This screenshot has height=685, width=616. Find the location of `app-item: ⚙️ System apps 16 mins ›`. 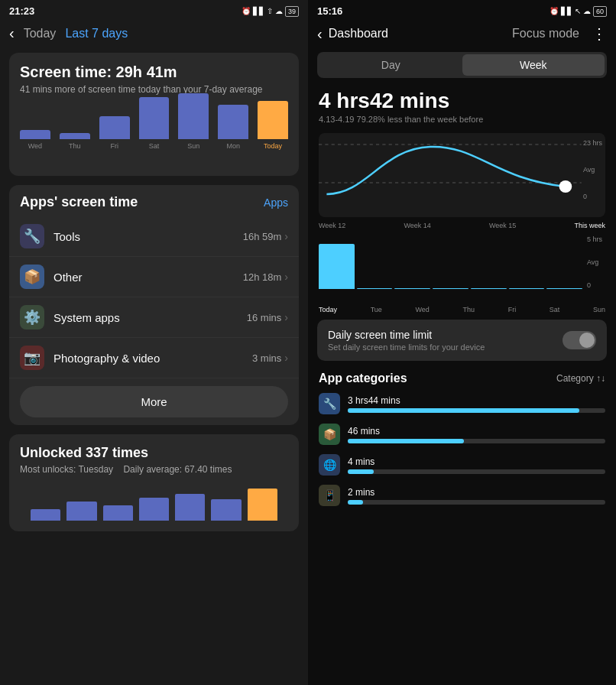

app-item: ⚙️ System apps 16 mins › is located at coordinates (154, 318).